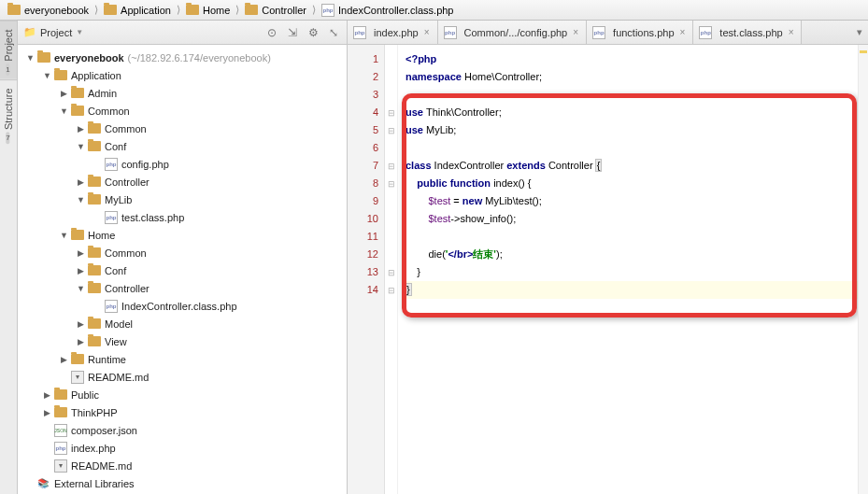  Describe the element at coordinates (363, 112) in the screenshot. I see `line-number: 4` at that location.